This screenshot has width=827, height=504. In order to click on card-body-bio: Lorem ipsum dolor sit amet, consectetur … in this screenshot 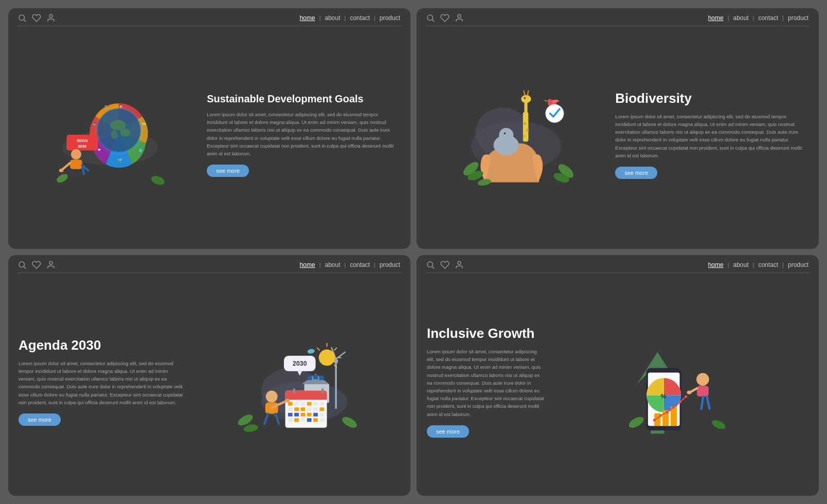, I will do `click(712, 136)`.